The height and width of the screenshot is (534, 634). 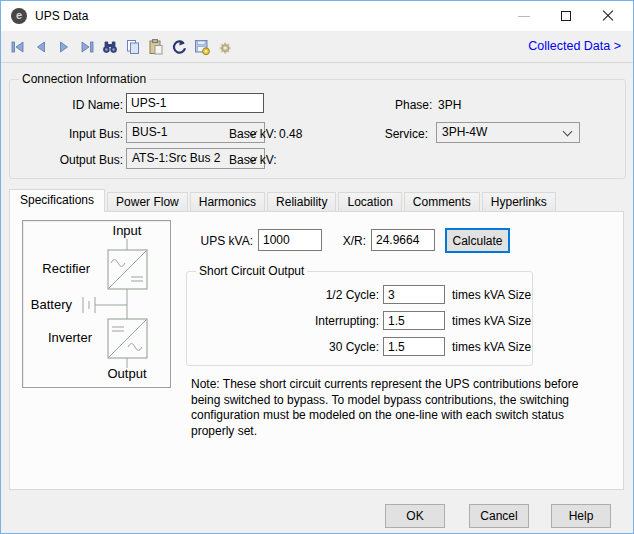 What do you see at coordinates (344, 241) in the screenshot?
I see `xr-label: X/R:` at bounding box center [344, 241].